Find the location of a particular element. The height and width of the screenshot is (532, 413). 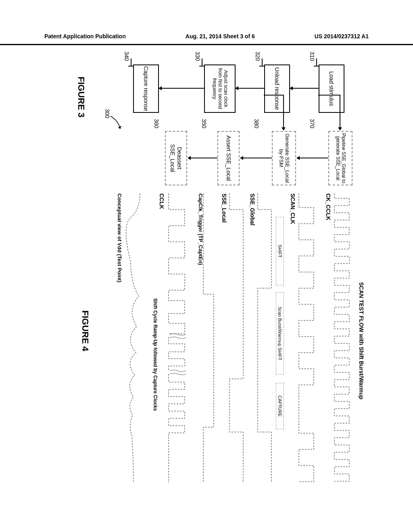

block-load-stimulus: Load stimulus is located at coordinates (332, 89).